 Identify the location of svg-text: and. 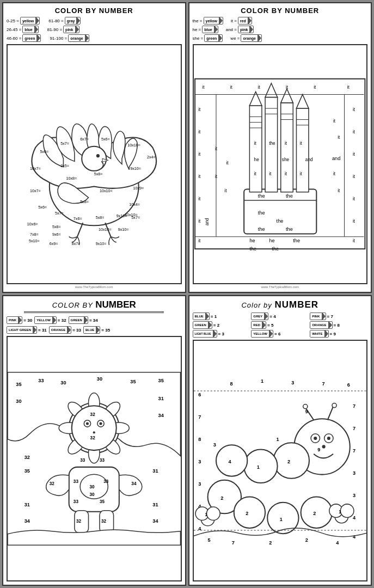
(207, 222).